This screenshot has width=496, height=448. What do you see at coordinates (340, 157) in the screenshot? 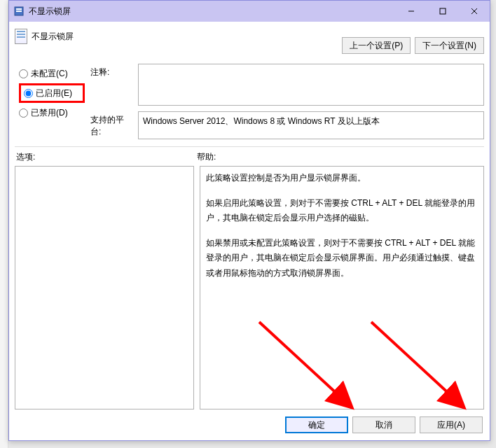
I see `help-section-label: 帮助:` at bounding box center [340, 157].